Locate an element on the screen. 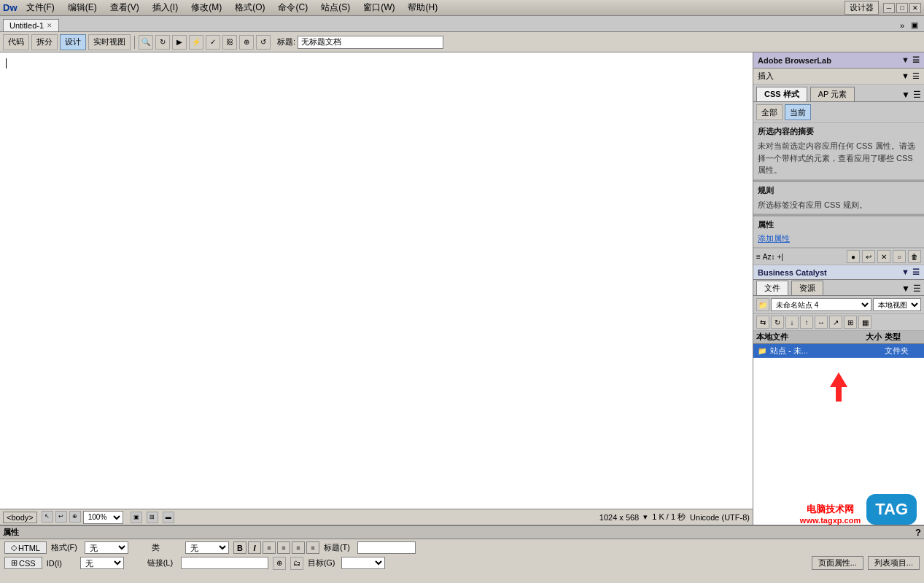 This screenshot has width=924, height=583. menu-help: 帮助(H) is located at coordinates (423, 7).